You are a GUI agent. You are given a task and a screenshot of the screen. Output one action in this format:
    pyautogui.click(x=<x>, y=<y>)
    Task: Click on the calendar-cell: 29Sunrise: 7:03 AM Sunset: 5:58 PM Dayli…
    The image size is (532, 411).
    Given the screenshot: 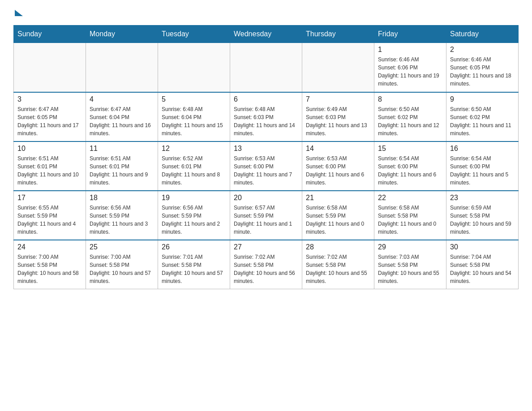 What is the action you would take?
    pyautogui.click(x=410, y=265)
    